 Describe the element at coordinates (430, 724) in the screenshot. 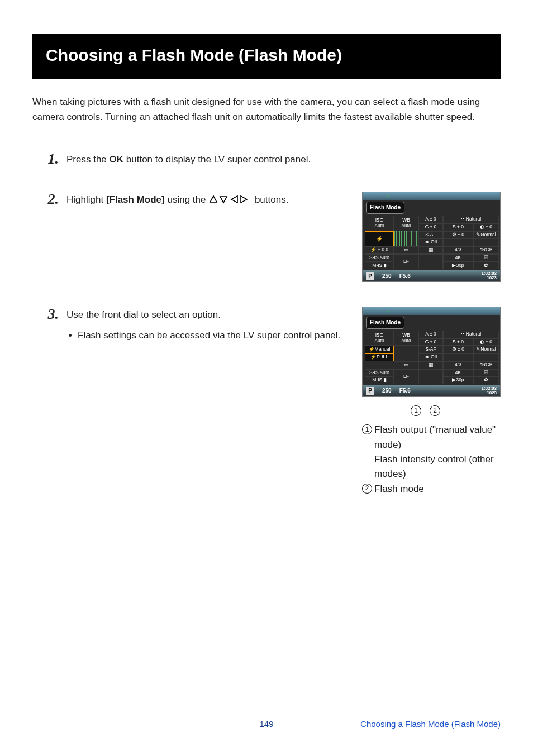

I see `footer-section-link: Choosing a Flash Mode (Flash Mode)` at that location.